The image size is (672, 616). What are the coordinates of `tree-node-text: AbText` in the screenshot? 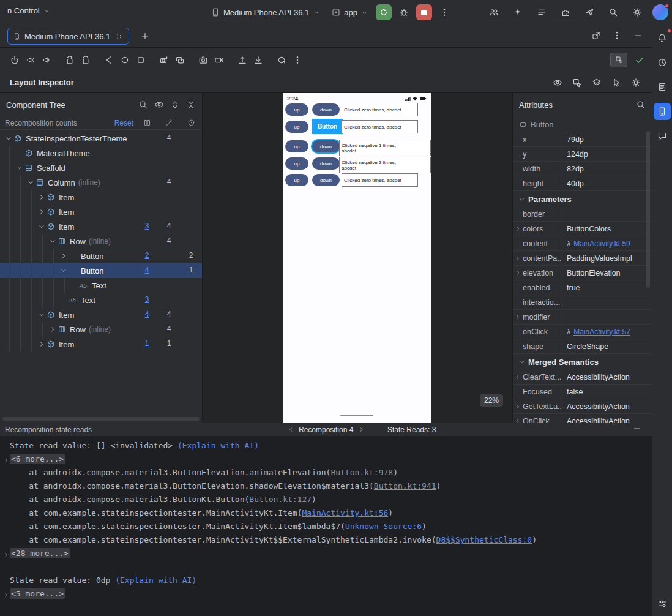 It's located at (101, 285).